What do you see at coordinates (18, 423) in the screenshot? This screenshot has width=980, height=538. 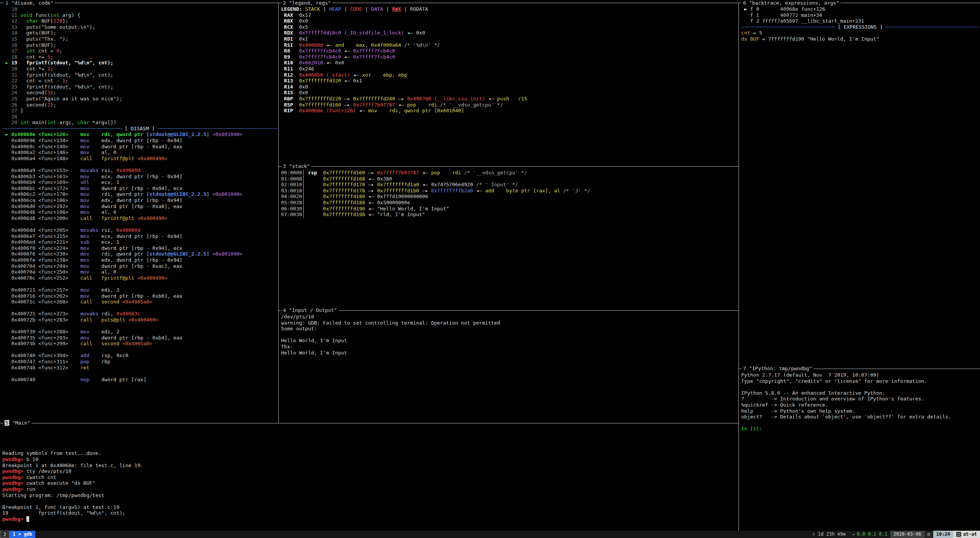 I see `pane-title-main: 5 "Main"` at bounding box center [18, 423].